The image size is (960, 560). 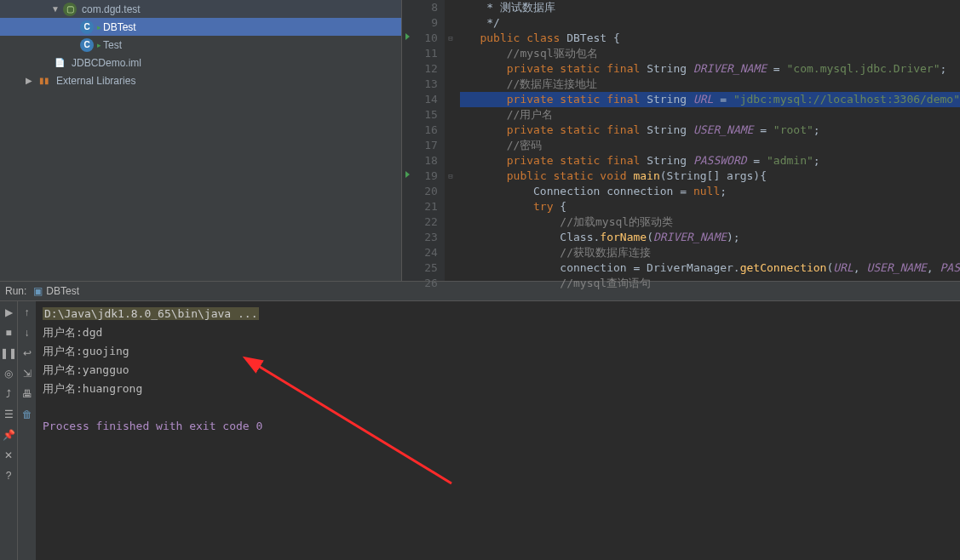 What do you see at coordinates (56, 291) in the screenshot?
I see `run-tab: ▣ DBTest` at bounding box center [56, 291].